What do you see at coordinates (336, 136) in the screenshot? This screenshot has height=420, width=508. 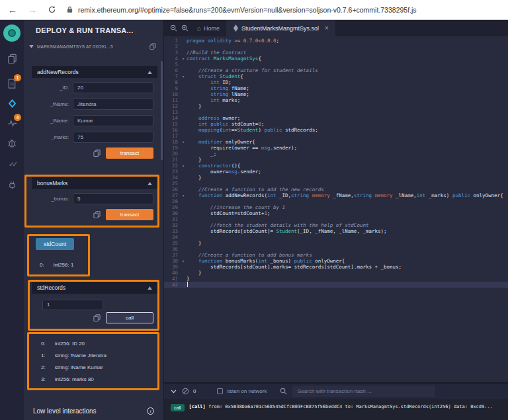 I see `code-line: 17` at bounding box center [336, 136].